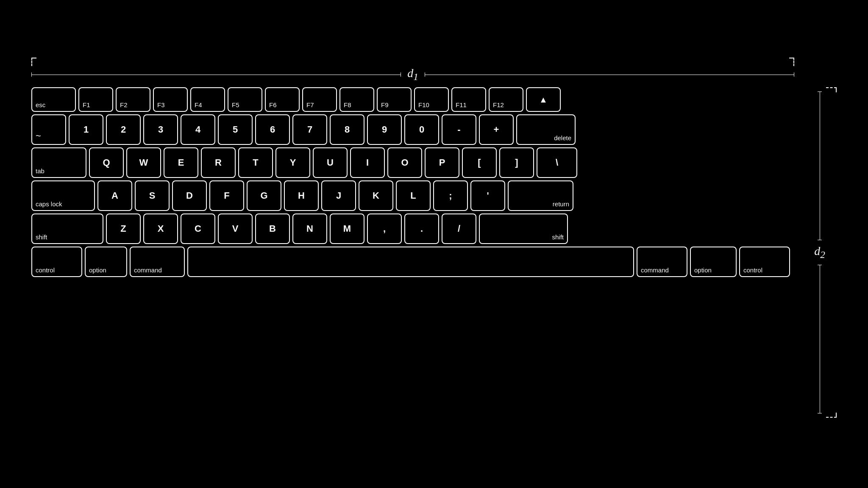 This screenshot has width=868, height=488. What do you see at coordinates (57, 262) in the screenshot?
I see `key-control-left: control` at bounding box center [57, 262].